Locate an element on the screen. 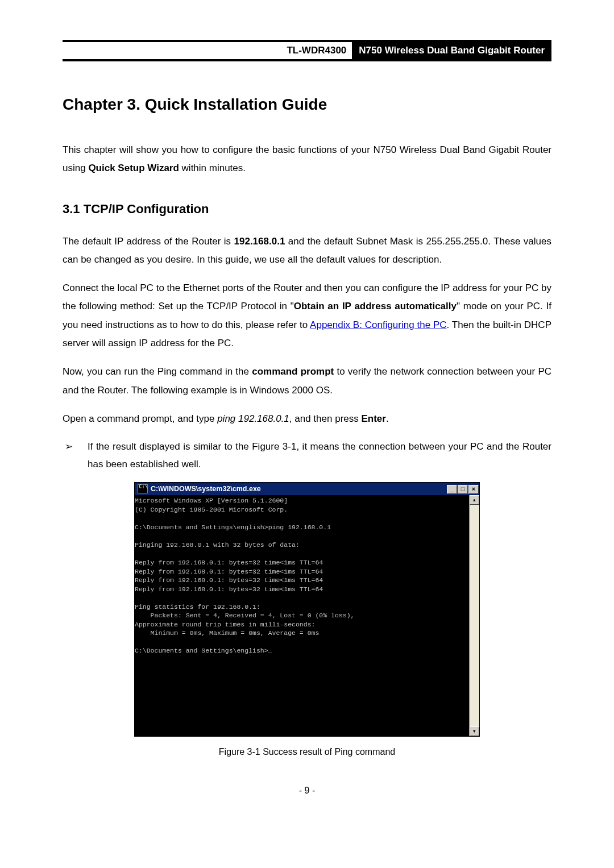 Image resolution: width=614 pixels, height=868 pixels. section-title: 3.1 TCP/IP Configuration is located at coordinates (307, 209).